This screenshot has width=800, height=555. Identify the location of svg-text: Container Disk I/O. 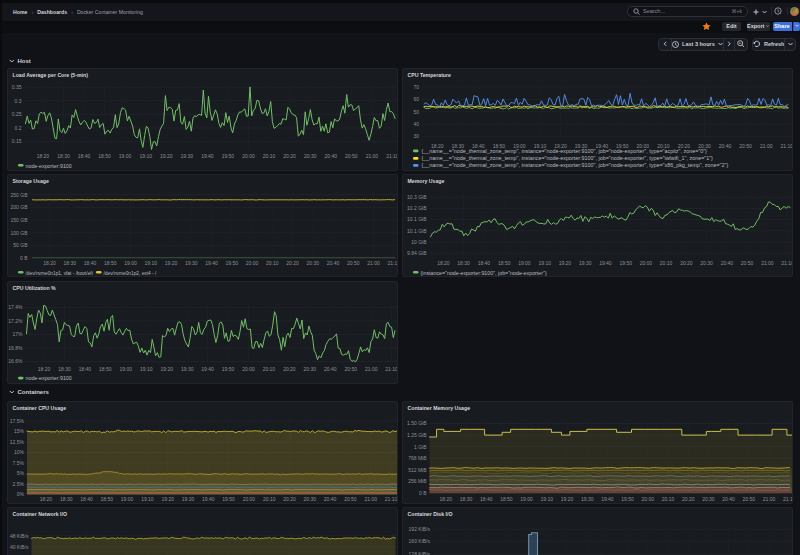
(430, 514).